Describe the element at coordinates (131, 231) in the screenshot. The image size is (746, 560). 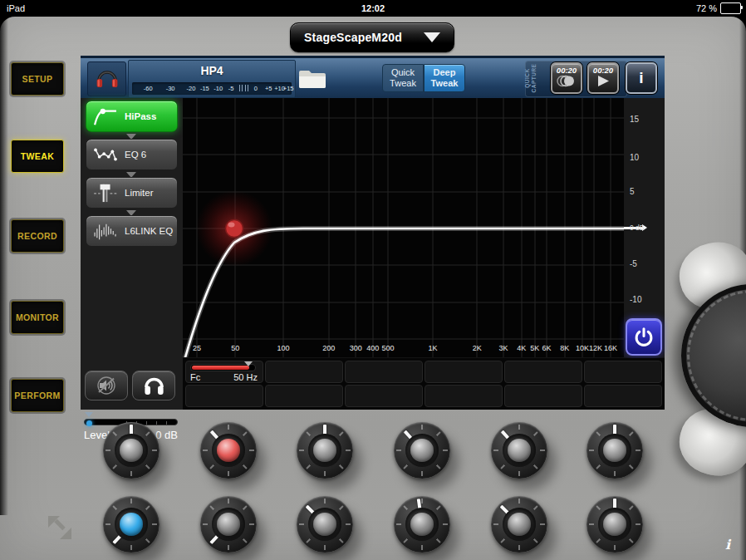
I see `fx-l6link-eq-button: L6LINK EQ` at that location.